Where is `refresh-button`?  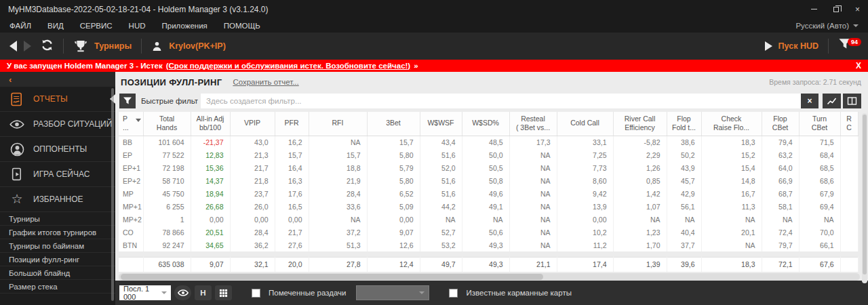 refresh-button is located at coordinates (47, 46).